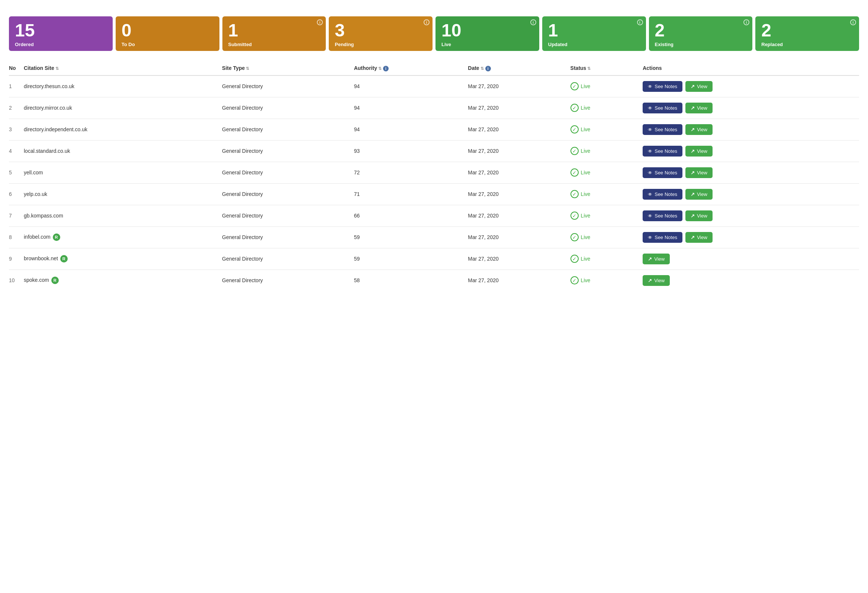  I want to click on row-number: 3, so click(16, 129).